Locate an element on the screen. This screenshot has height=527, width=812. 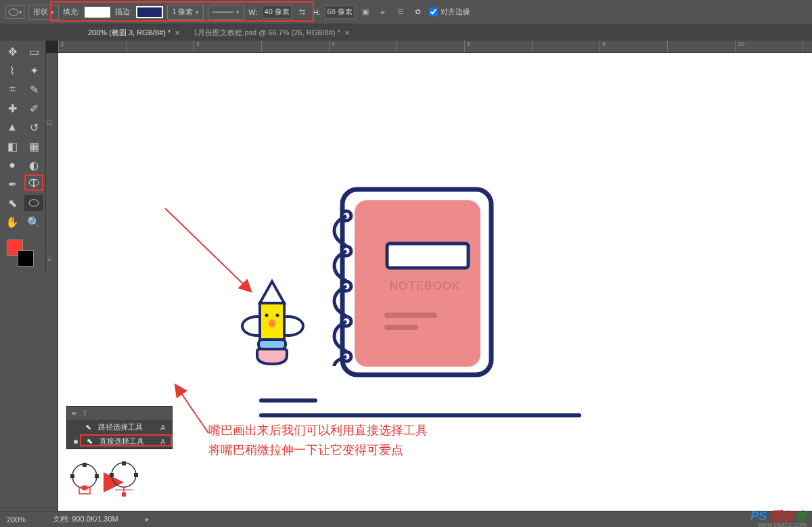
background-color is located at coordinates (26, 258).